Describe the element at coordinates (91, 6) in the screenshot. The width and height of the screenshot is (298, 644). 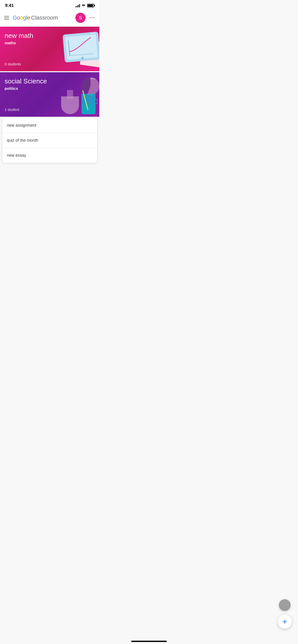
I see `battery-icon` at that location.